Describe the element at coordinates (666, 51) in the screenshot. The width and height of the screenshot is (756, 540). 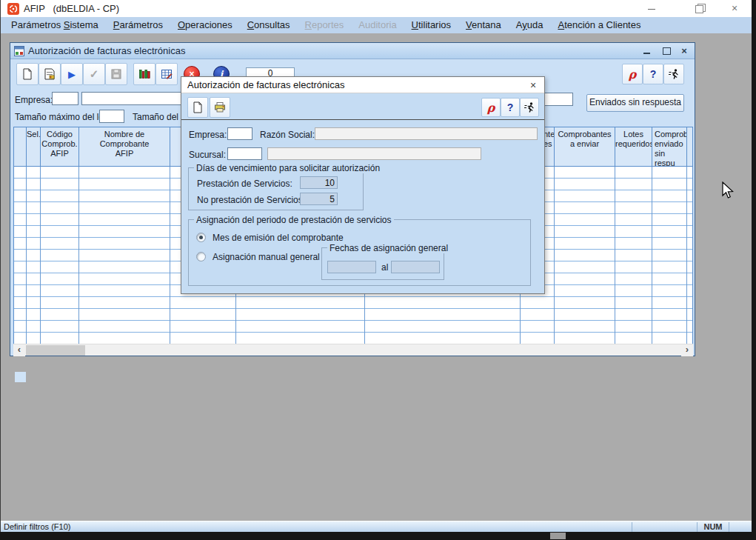
I see `mdi-maximize-button` at that location.